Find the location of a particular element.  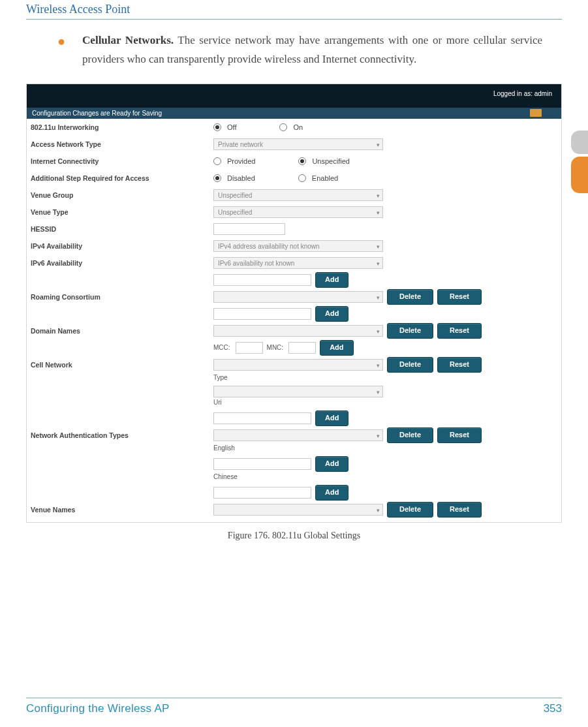

radio-off is located at coordinates (217, 127).